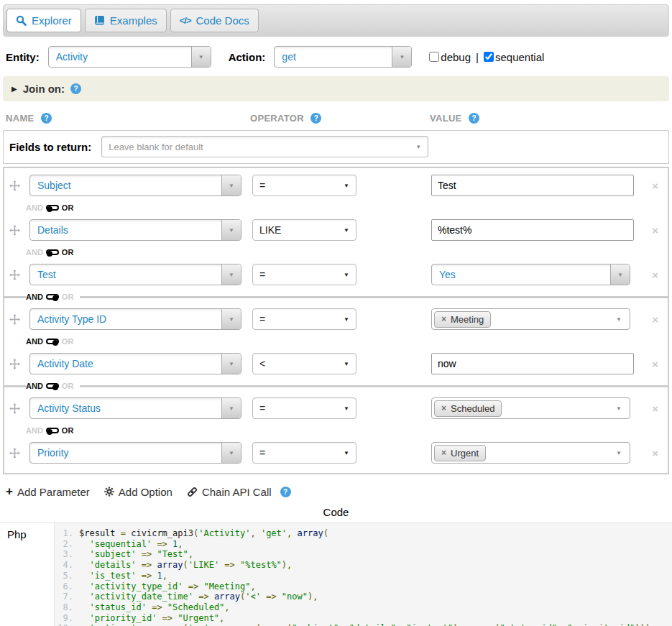  Describe the element at coordinates (135, 408) in the screenshot. I see `field-name-dropdown: Activity Status▼` at that location.